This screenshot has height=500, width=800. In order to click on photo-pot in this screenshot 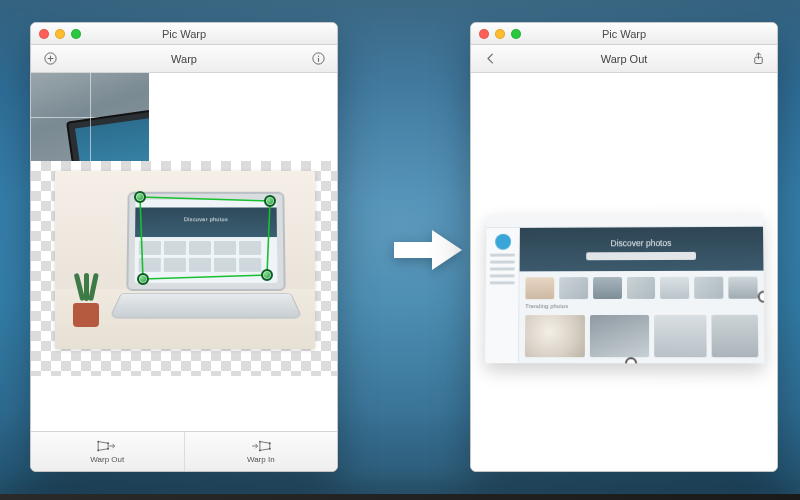, I will do `click(86, 315)`.